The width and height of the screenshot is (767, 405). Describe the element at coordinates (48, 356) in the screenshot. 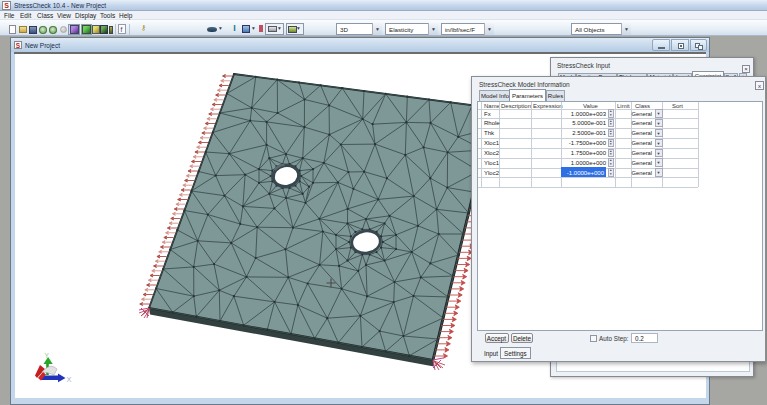

I see `svg-text: Y` at that location.